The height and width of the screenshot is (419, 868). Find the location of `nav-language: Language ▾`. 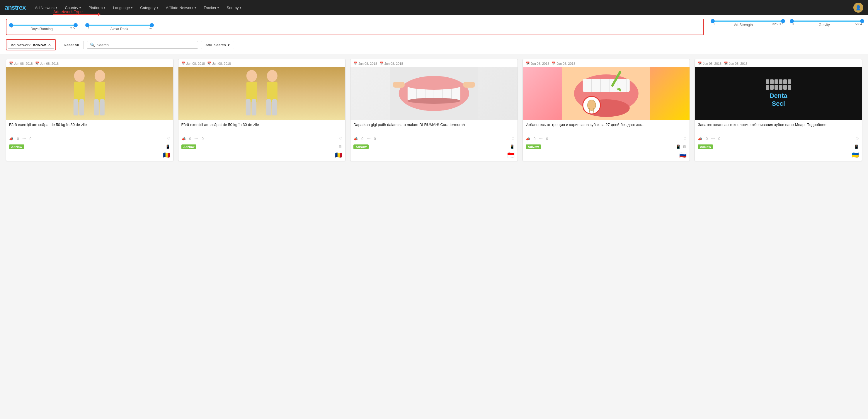

nav-language: Language ▾ is located at coordinates (123, 8).